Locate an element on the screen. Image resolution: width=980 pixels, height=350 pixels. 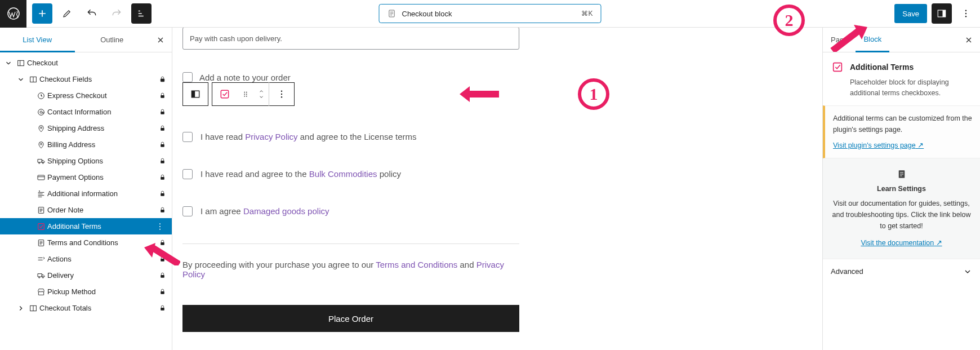
page-icon is located at coordinates (392, 14).